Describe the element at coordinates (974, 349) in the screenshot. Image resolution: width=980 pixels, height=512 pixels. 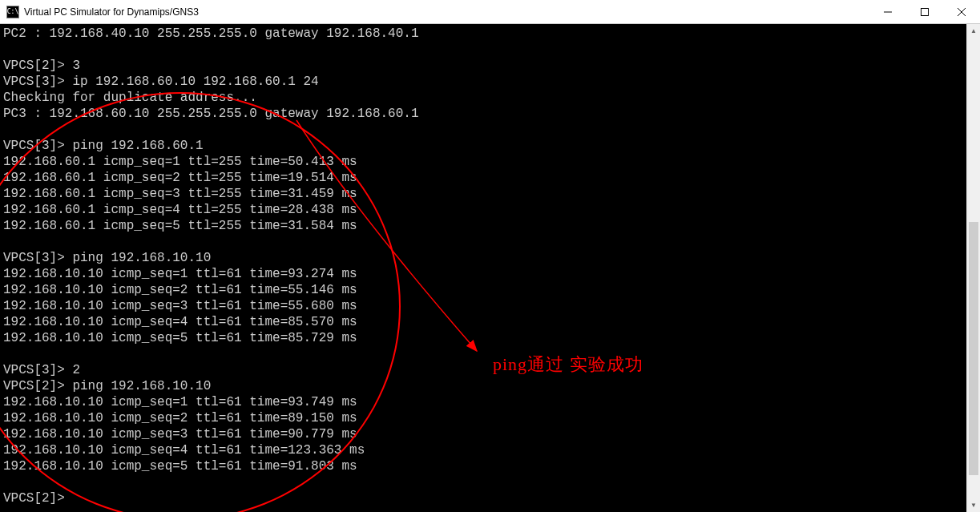
I see `scrollbar-thumb` at that location.